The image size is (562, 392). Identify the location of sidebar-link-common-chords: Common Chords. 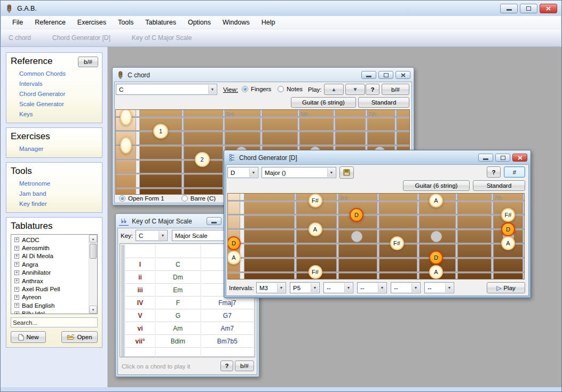
(59, 74).